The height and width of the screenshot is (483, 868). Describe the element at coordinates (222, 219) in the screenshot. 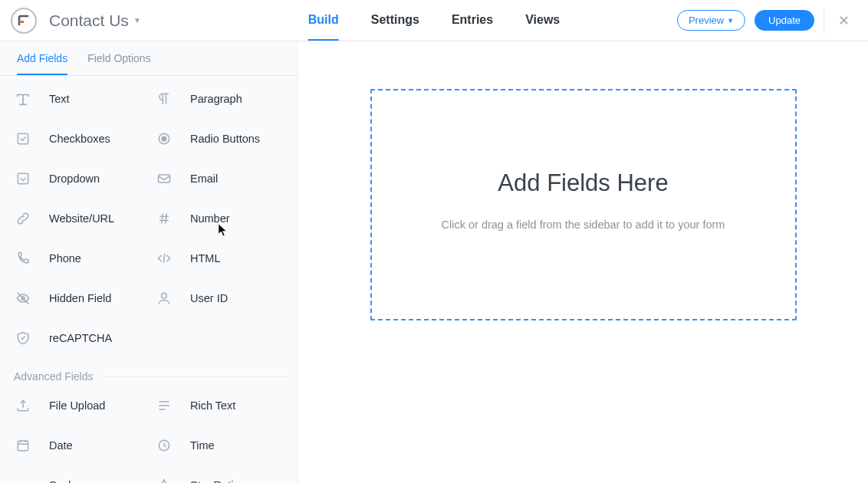

I see `field-number: Number` at that location.